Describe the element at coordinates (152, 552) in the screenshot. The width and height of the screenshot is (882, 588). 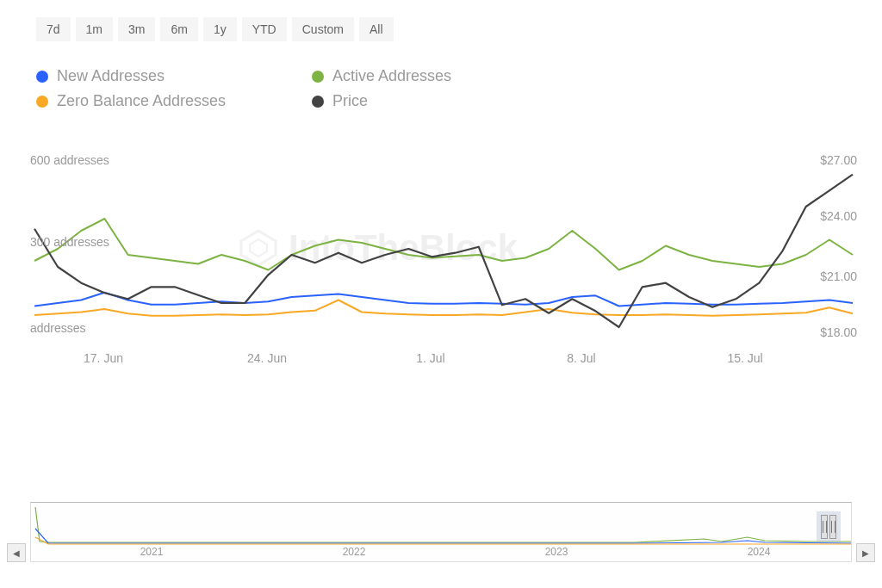
I see `navigator-x-tick: 2021` at that location.